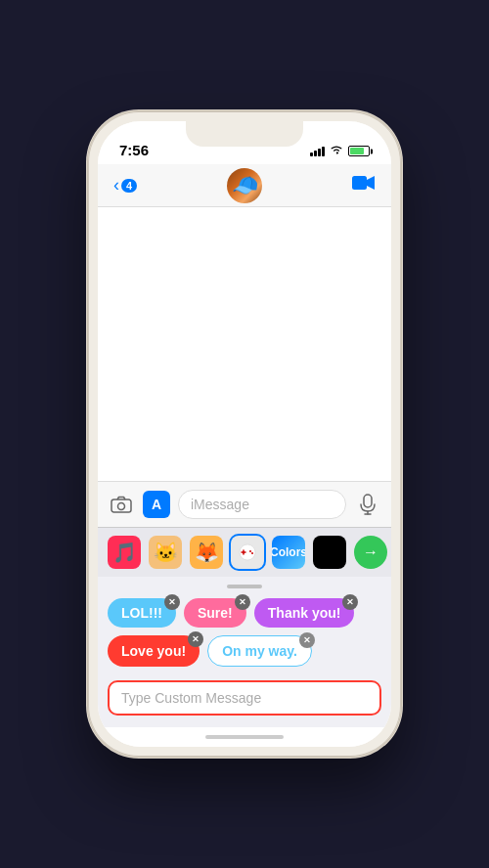 Image resolution: width=489 pixels, height=868 pixels. What do you see at coordinates (330, 552) in the screenshot?
I see `app-tiktok: ▶` at bounding box center [330, 552].